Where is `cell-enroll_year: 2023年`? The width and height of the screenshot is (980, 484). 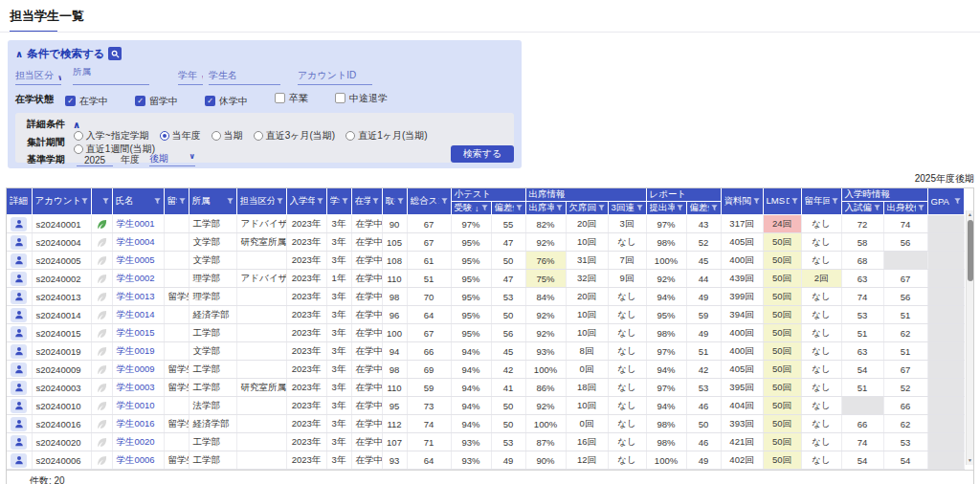
cell-enroll_year: 2023年 is located at coordinates (306, 461).